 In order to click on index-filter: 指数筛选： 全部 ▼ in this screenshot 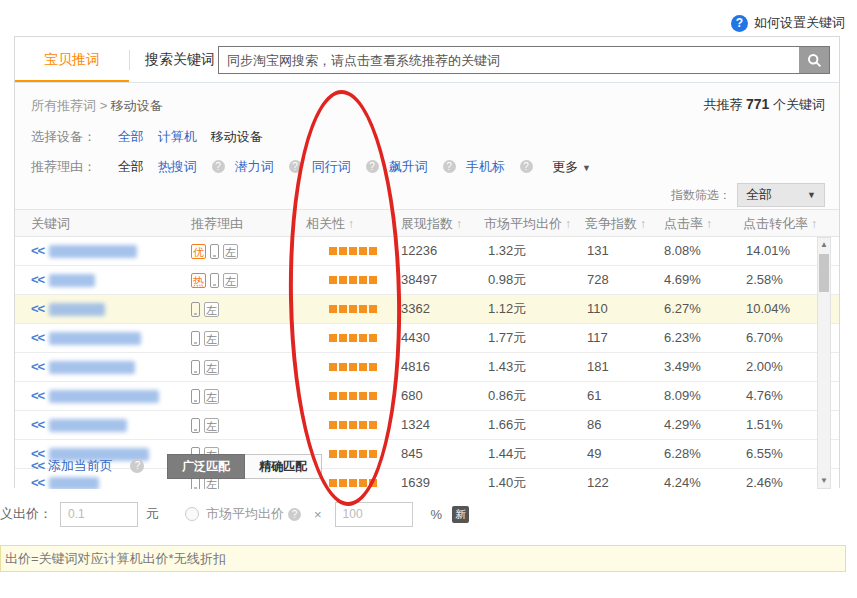, I will do `click(748, 195)`.